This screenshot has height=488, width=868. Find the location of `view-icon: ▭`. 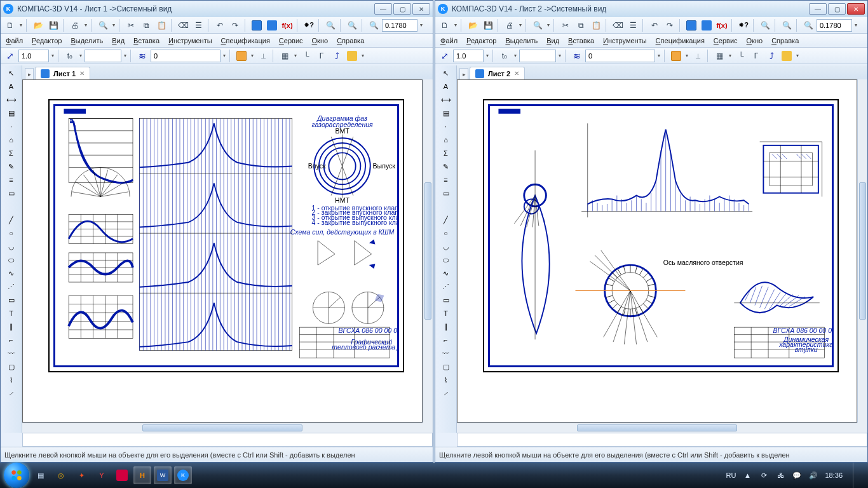

view-icon: ▭ is located at coordinates (446, 193).